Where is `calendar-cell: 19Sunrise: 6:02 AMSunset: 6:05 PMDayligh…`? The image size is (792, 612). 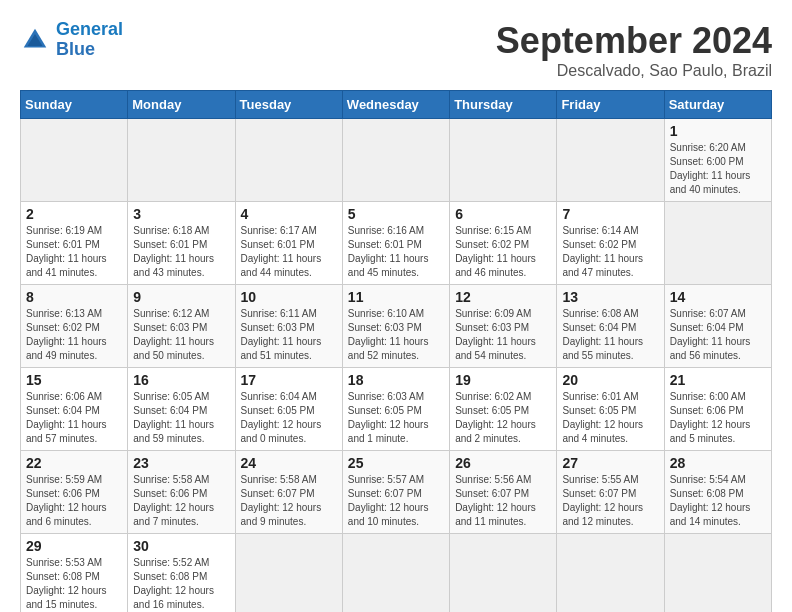
calendar-cell: 19Sunrise: 6:02 AMSunset: 6:05 PMDayligh… is located at coordinates (504, 410).